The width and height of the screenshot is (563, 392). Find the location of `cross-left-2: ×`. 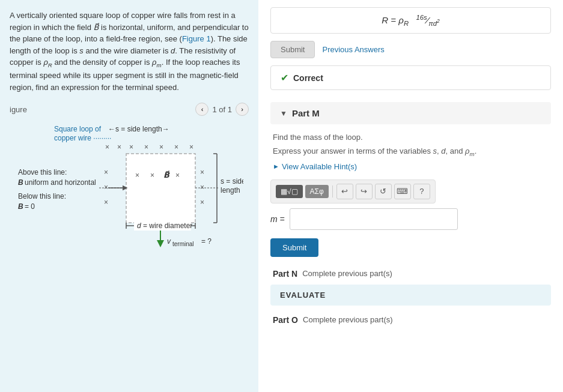

cross-left-2: × is located at coordinates (106, 187).